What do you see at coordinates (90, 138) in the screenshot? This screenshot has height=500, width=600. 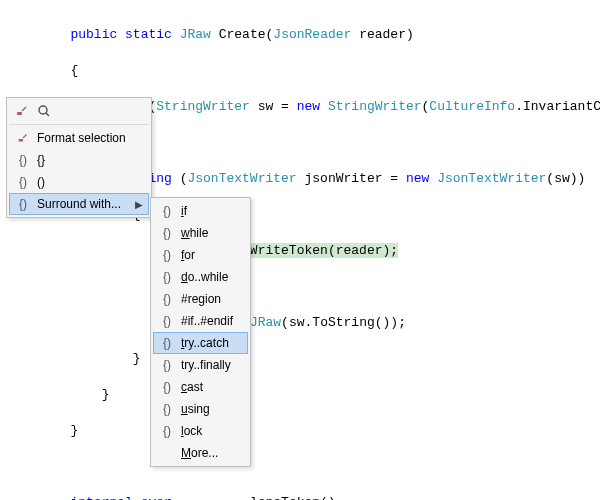 I see `menu-label: Format selection` at bounding box center [90, 138].